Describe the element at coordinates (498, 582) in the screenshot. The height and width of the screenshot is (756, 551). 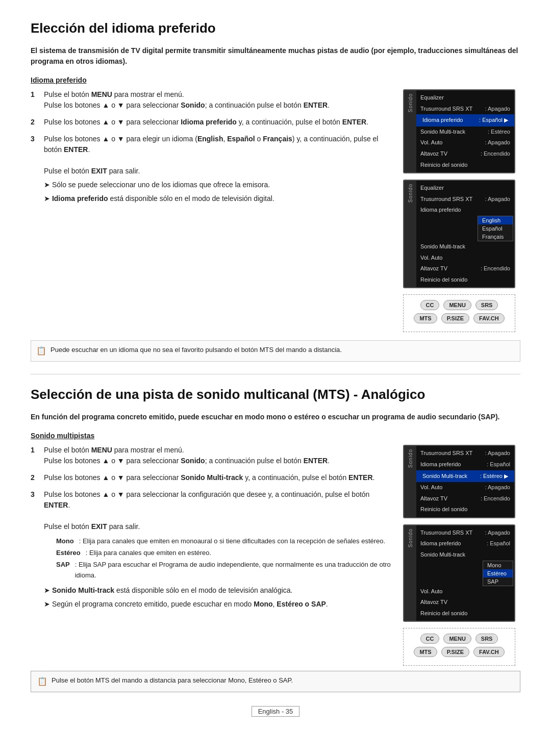
I see `dropdown-option-sap: SAP` at that location.